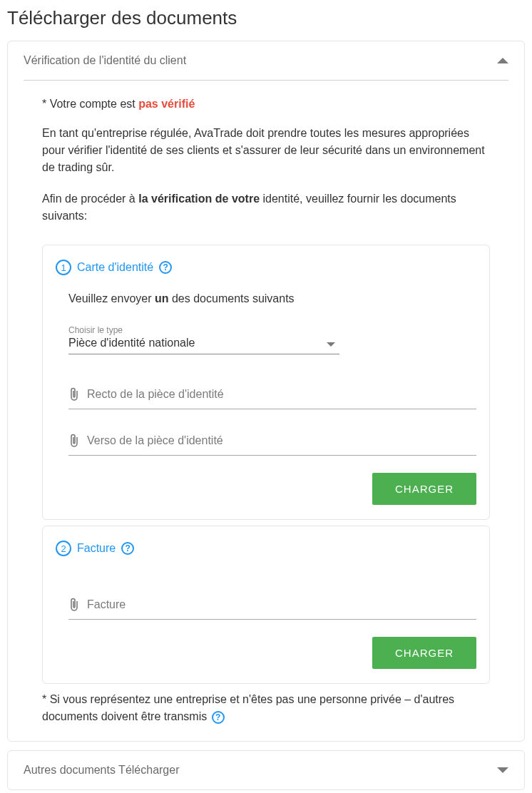  I want to click on step2-title: Facture, so click(96, 548).